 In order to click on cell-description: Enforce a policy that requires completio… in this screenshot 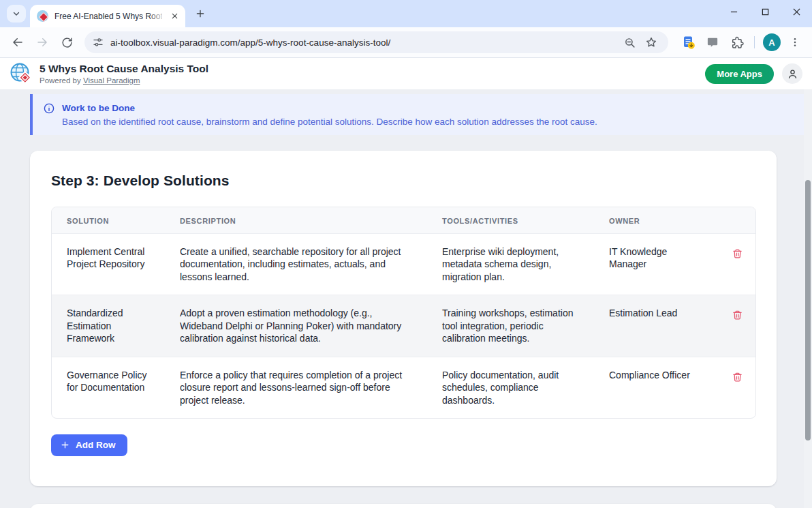, I will do `click(296, 387)`.